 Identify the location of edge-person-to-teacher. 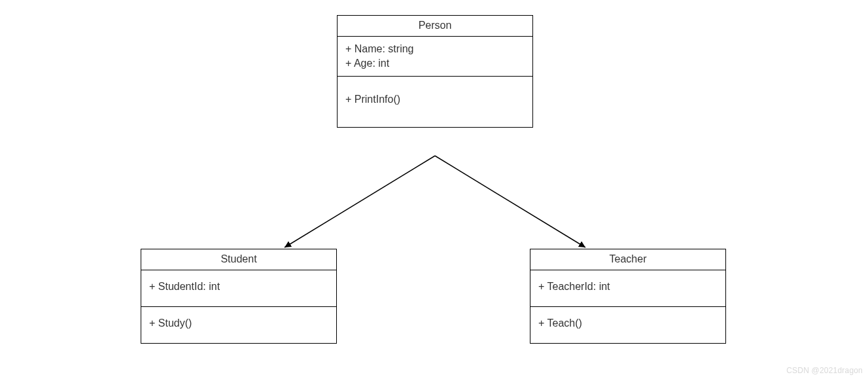
(510, 202).